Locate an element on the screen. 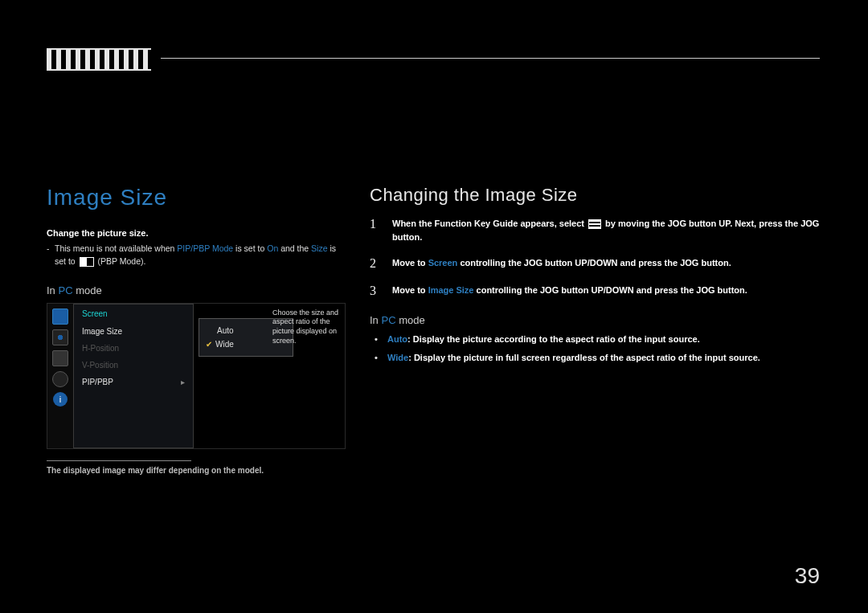 This screenshot has width=868, height=613. nav-icon is located at coordinates (60, 337).